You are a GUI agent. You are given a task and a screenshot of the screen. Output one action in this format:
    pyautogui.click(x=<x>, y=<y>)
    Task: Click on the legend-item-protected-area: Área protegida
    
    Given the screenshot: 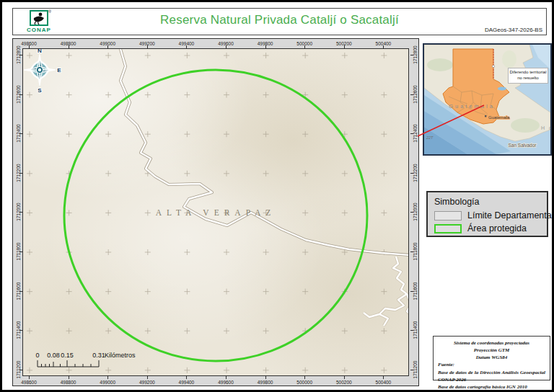 What is the action you would take?
    pyautogui.click(x=488, y=228)
    